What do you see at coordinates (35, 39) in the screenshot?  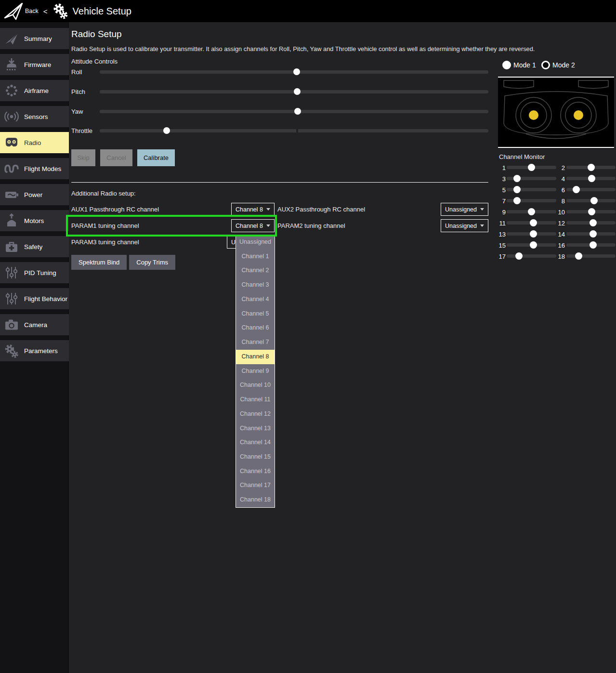 I see `sidebar-item-summary: Summary` at bounding box center [35, 39].